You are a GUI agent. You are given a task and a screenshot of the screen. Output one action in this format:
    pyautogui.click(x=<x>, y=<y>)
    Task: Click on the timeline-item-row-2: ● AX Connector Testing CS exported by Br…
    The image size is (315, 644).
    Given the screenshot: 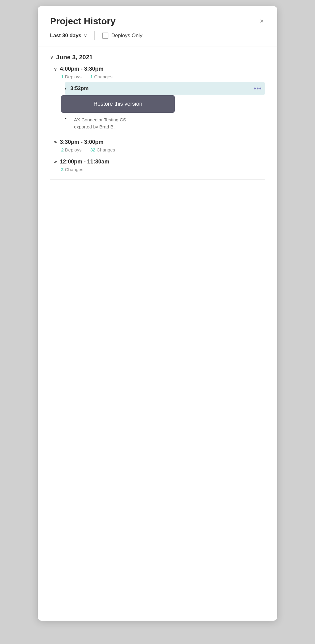 What is the action you would take?
    pyautogui.click(x=165, y=124)
    